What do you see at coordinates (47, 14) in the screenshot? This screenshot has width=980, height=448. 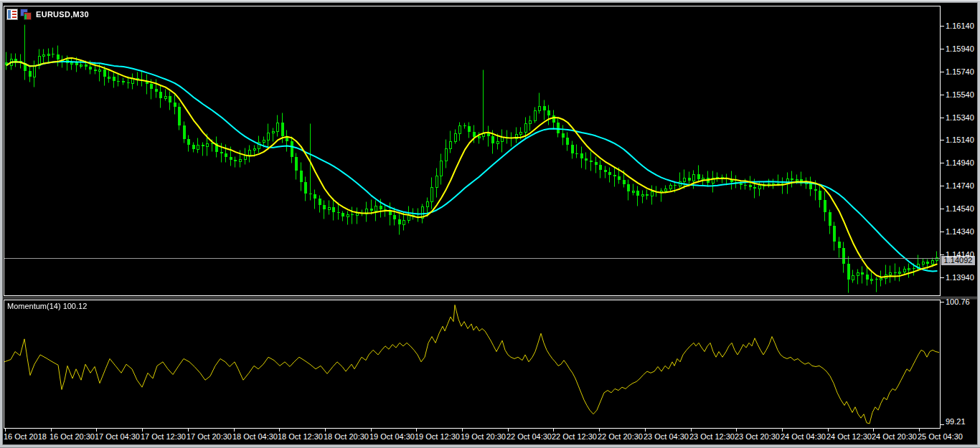 I see `chart-legend: EURUSD,M30` at bounding box center [47, 14].